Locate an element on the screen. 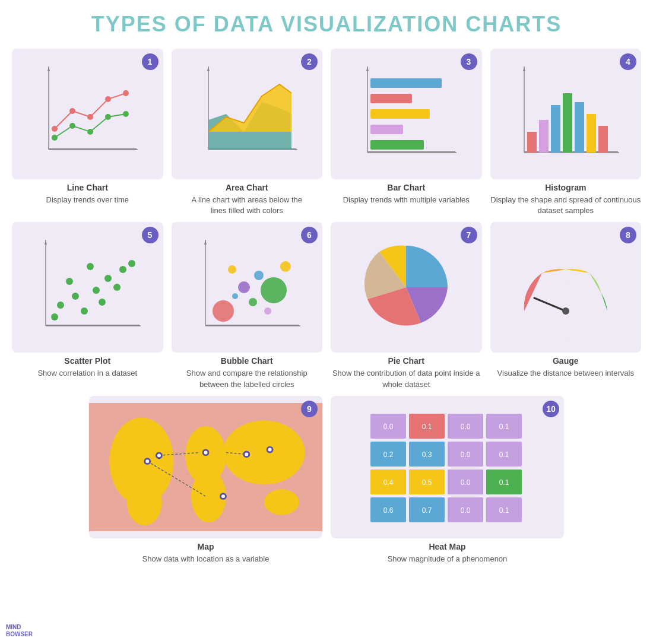 This screenshot has height=644, width=653. chart-desc-3: Display trends with multiple variables is located at coordinates (406, 200).